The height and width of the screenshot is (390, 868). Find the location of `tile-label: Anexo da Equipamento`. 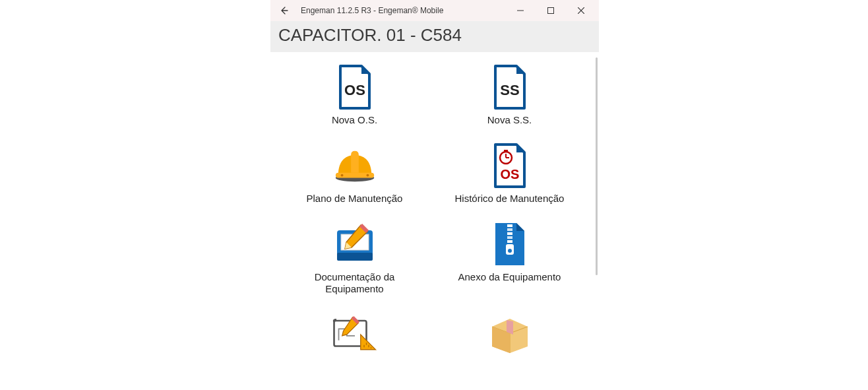

tile-label: Anexo da Equipamento is located at coordinates (510, 277).